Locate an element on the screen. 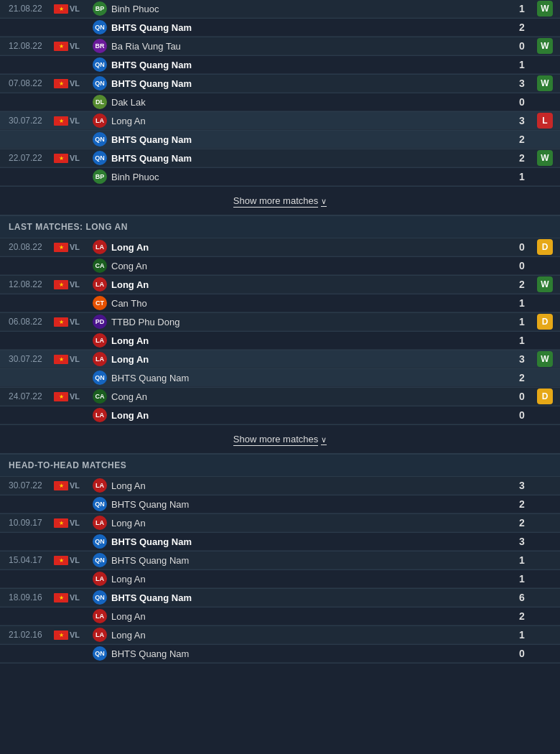 The width and height of the screenshot is (560, 754). match-row-last-matches-long-an-3: 30.07.22VLLALong An3WQNBHTS Quang Nam2 is located at coordinates (280, 369).